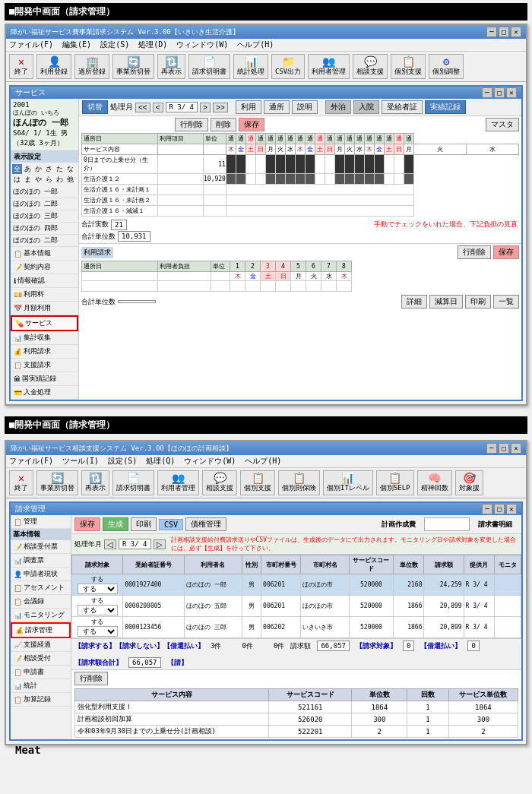 The image size is (532, 794). What do you see at coordinates (41, 615) in the screenshot?
I see `sidebar2-monitoring: 📊 モニタリング` at bounding box center [41, 615].